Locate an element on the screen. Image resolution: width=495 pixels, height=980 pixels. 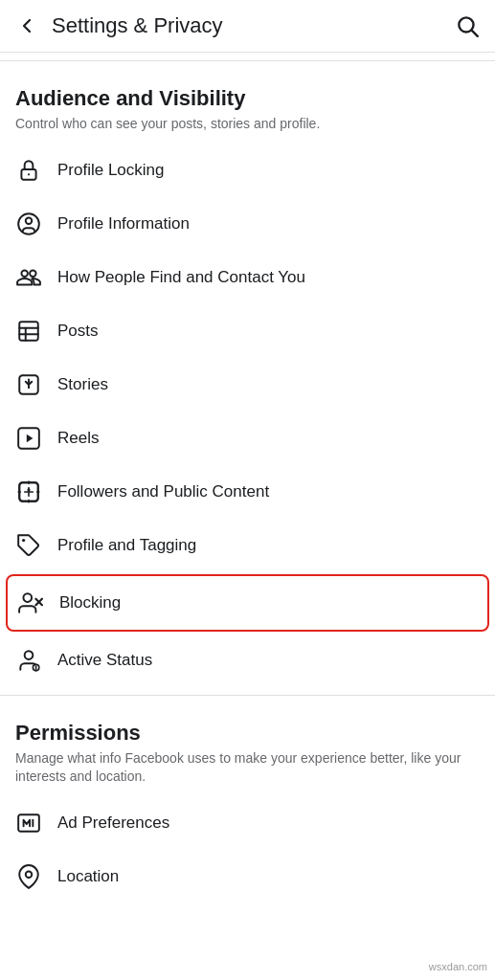
reels-label: Reels is located at coordinates (79, 438).